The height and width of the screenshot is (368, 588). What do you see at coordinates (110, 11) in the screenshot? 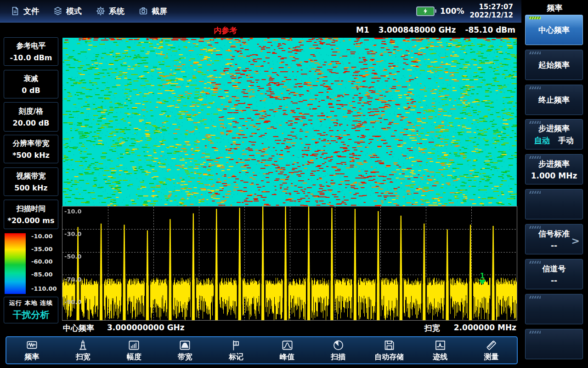
I see `menu-system: 系统` at bounding box center [110, 11].